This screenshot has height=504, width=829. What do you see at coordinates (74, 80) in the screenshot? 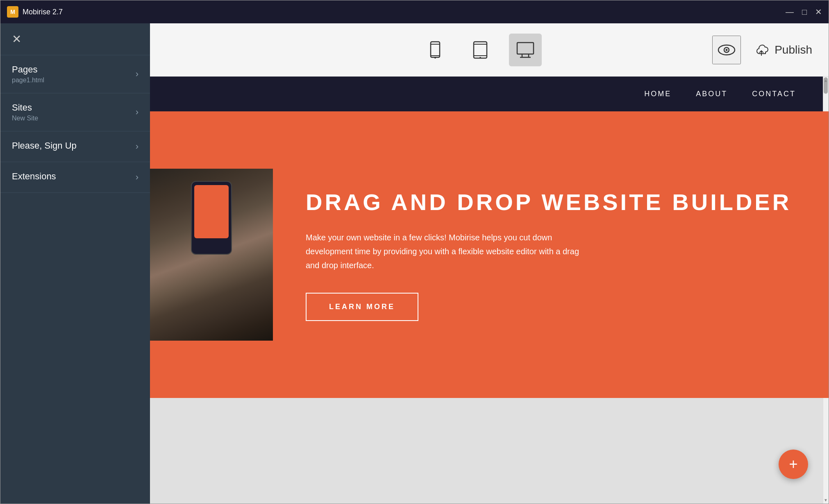
I see `sidebar-pages-subtitle: page1.html` at bounding box center [74, 80].